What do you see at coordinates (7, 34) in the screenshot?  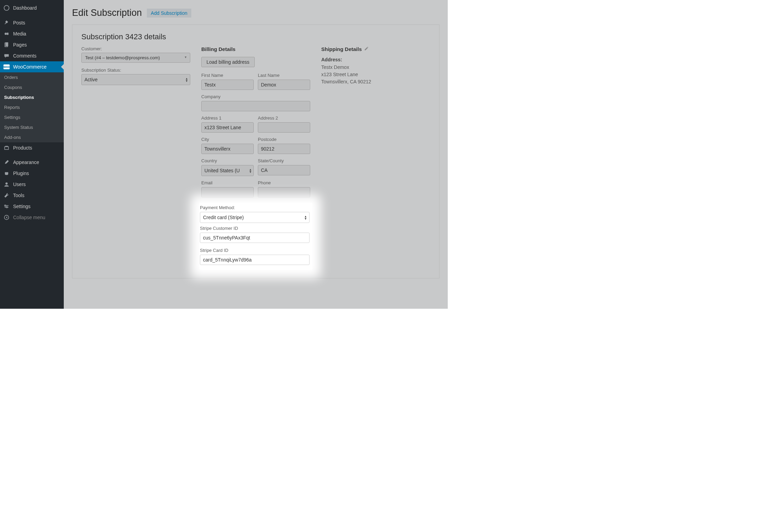 I see `media-icon` at bounding box center [7, 34].